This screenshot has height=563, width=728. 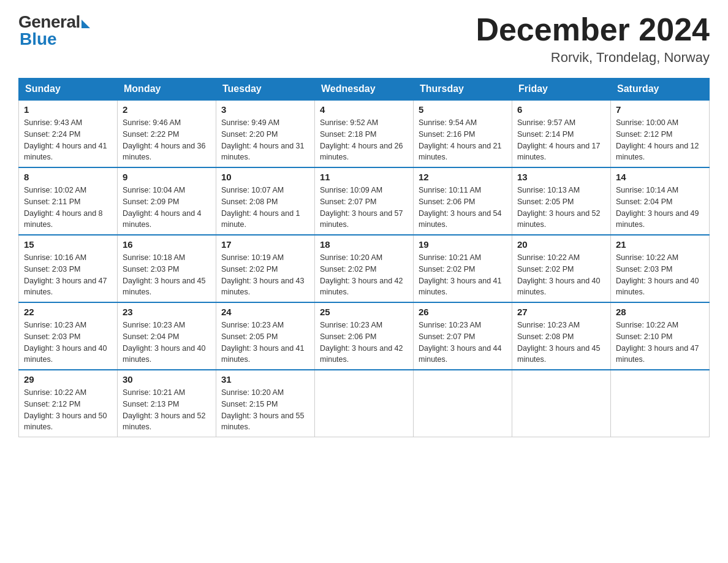 What do you see at coordinates (265, 140) in the screenshot?
I see `day-info: Sunrise: 9:49 AM Sunset: 2:20 PM Dayligh…` at bounding box center [265, 140].